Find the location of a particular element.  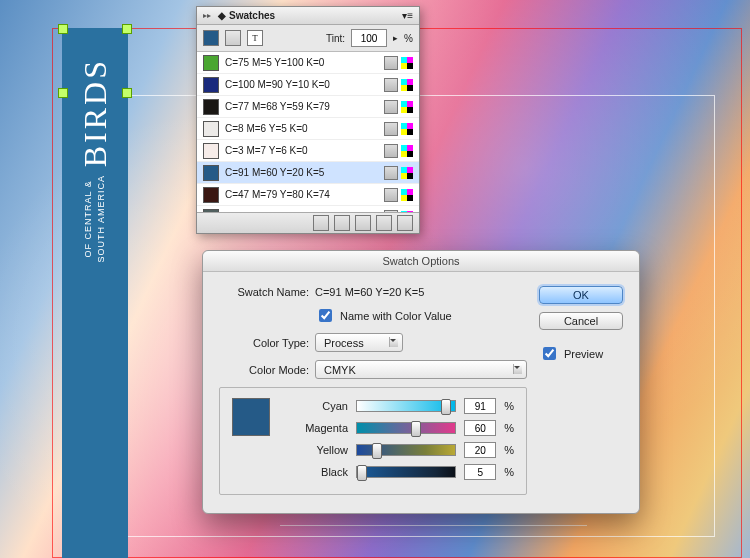

swatch-name: C=47 M=79 Y=80 K=74 is located at coordinates (302, 194).